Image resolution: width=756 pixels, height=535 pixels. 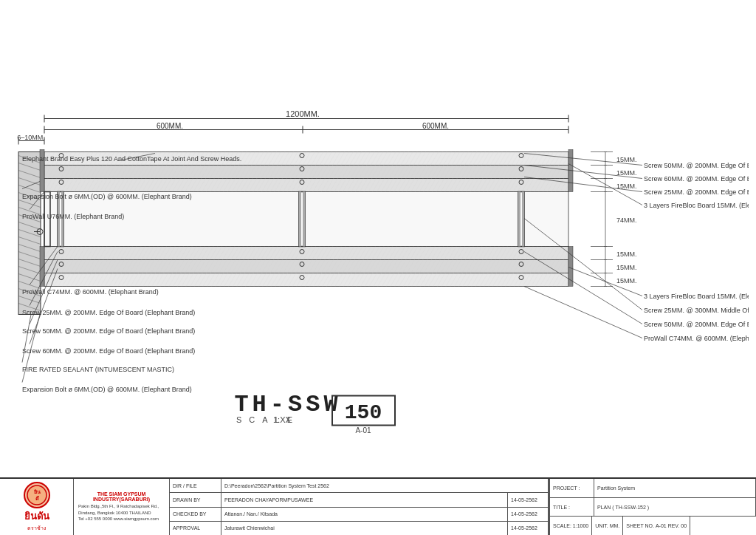 I want to click on svg-text: ยิน, so click(x=37, y=492).